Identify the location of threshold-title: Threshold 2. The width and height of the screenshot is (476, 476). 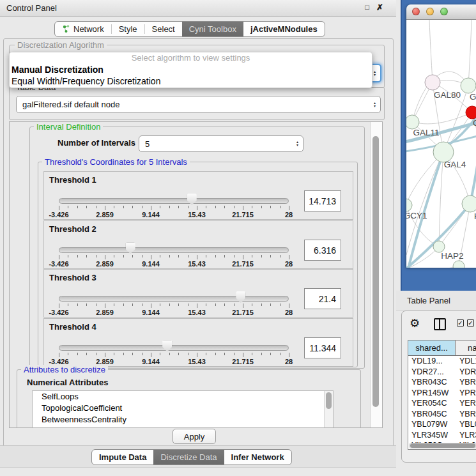
(73, 229).